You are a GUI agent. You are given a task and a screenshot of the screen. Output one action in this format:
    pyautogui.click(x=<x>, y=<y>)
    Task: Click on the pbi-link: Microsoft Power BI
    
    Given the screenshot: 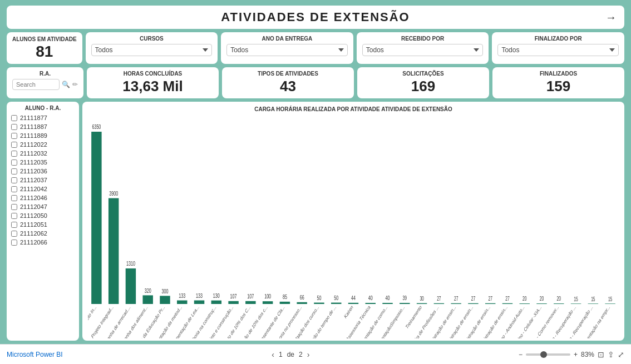 What is the action you would take?
    pyautogui.click(x=34, y=355)
    